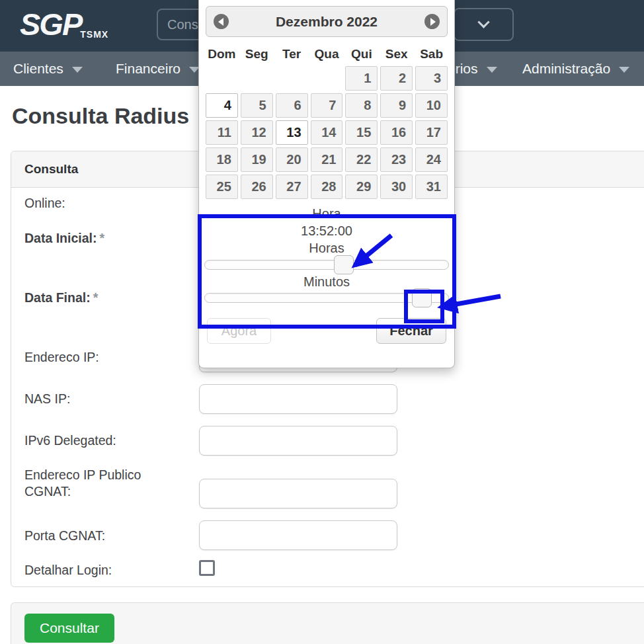 Image resolution: width=644 pixels, height=644 pixels. What do you see at coordinates (431, 132) in the screenshot?
I see `calendar-day-17: 17` at bounding box center [431, 132].